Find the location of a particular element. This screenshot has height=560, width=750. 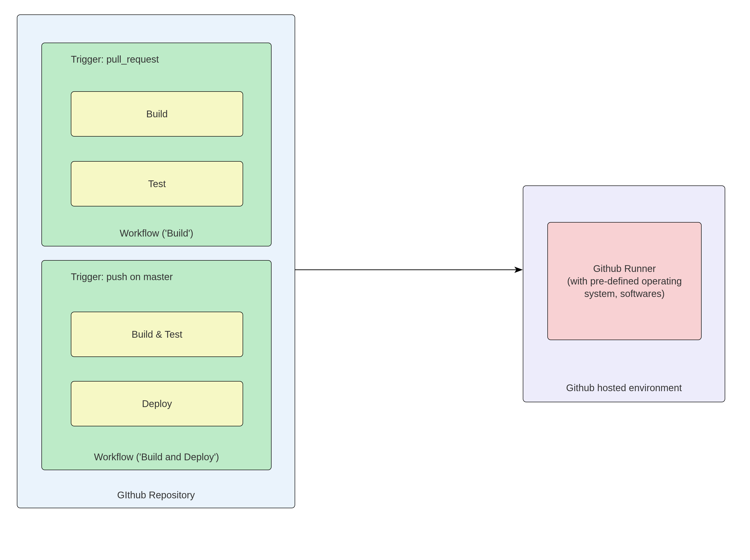

workflow-step-deploy: Deploy is located at coordinates (157, 404).